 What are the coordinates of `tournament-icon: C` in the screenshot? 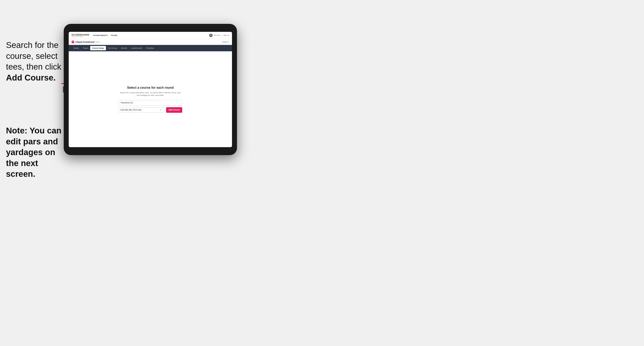 It's located at (73, 42).